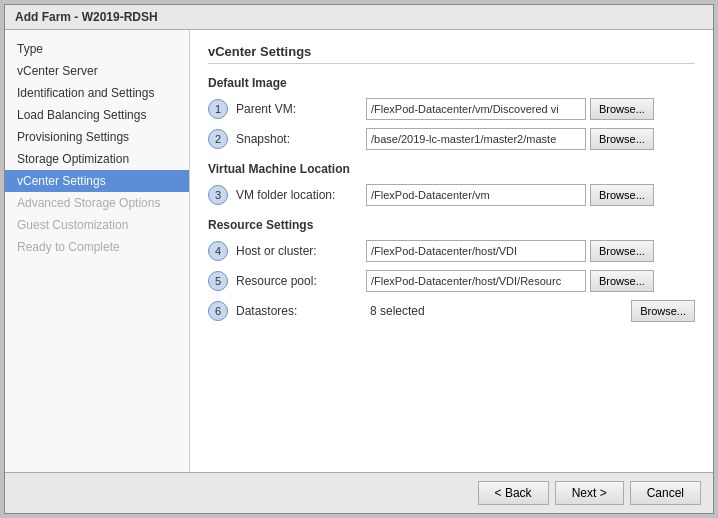 Image resolution: width=718 pixels, height=518 pixels. What do you see at coordinates (359, 18) in the screenshot?
I see `title-bar: Add Farm - W2019-RDSH` at bounding box center [359, 18].